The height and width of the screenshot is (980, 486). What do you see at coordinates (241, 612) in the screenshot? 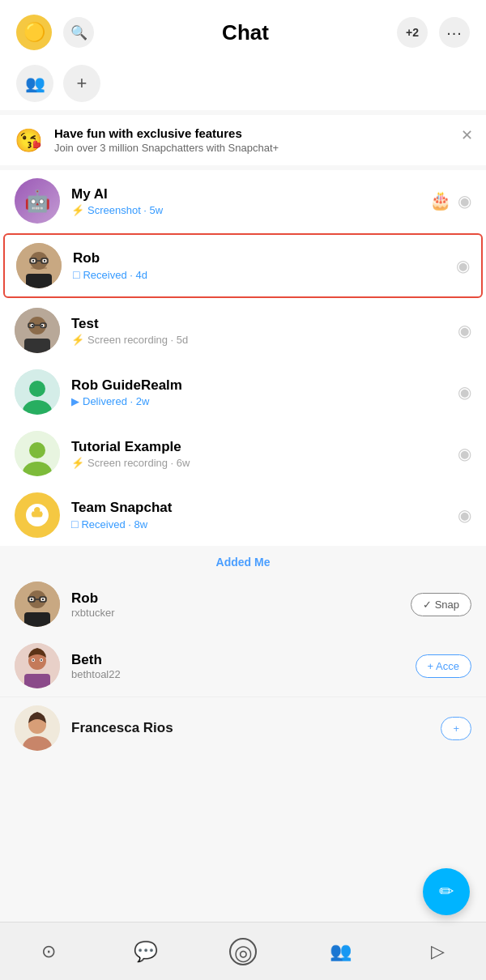
I see `added-username-rob: rxbtucker` at bounding box center [241, 612].